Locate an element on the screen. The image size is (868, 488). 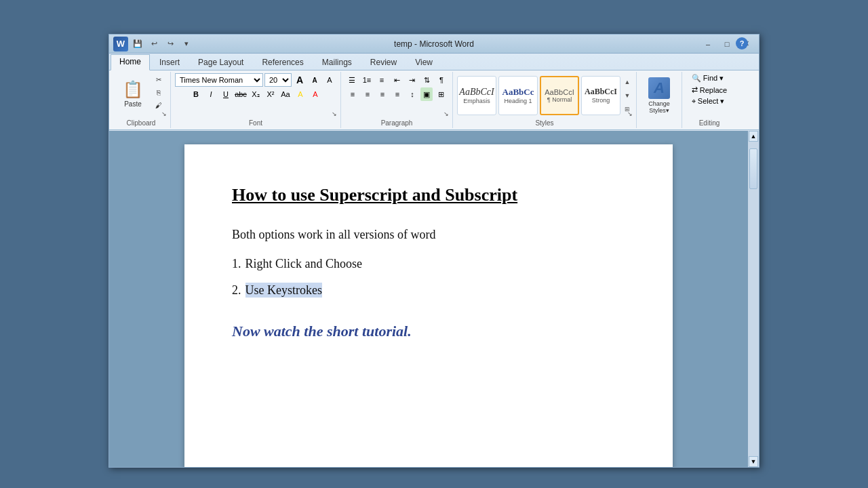
style-emphasis: AaBbCcI Emphasis is located at coordinates (477, 96).